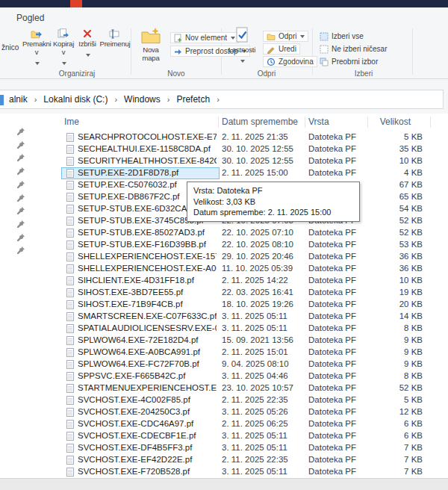 The image size is (448, 490). Describe the element at coordinates (246, 460) in the screenshot. I see `file-row: SVCHOST.EXE-EF42D22E.pf2. 11. 2025 22:35…` at that location.